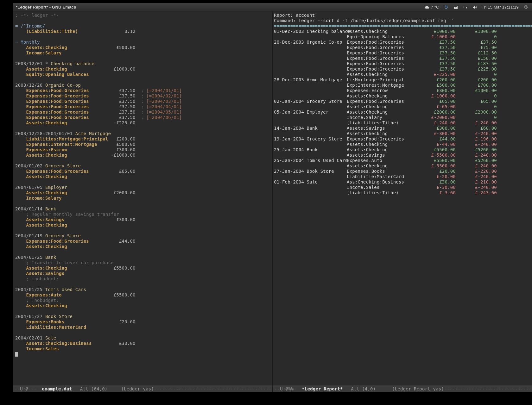  Describe the element at coordinates (402, 80) in the screenshot. I see `report-row: 28-Dec-2003 Acme MortgageLi:Mortgage:Pri…` at that location.